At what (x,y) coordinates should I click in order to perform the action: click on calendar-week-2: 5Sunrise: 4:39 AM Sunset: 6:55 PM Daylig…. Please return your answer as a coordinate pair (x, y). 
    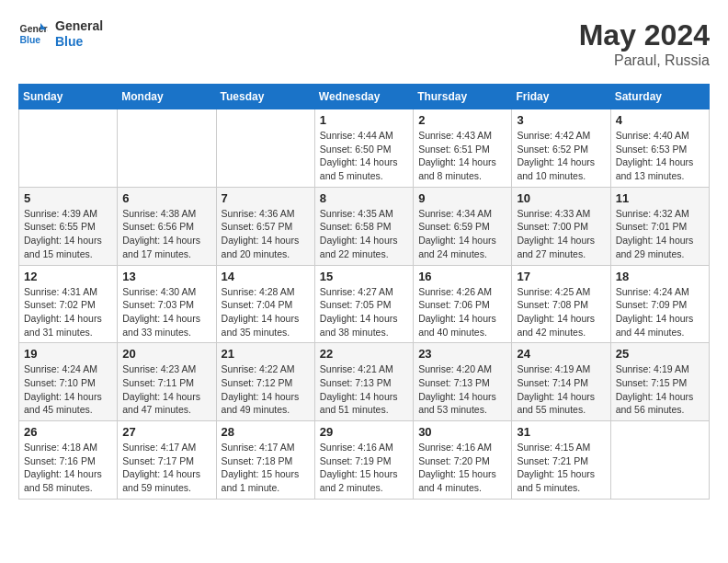
    Looking at the image, I should click on (364, 226).